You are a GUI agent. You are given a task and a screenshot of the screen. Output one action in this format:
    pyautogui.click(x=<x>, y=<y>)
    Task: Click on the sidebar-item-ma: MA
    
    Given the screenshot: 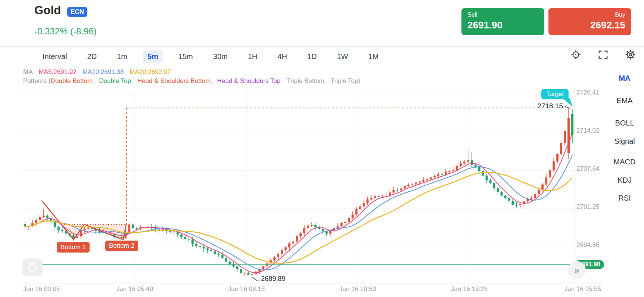 What is the action you would take?
    pyautogui.click(x=625, y=79)
    